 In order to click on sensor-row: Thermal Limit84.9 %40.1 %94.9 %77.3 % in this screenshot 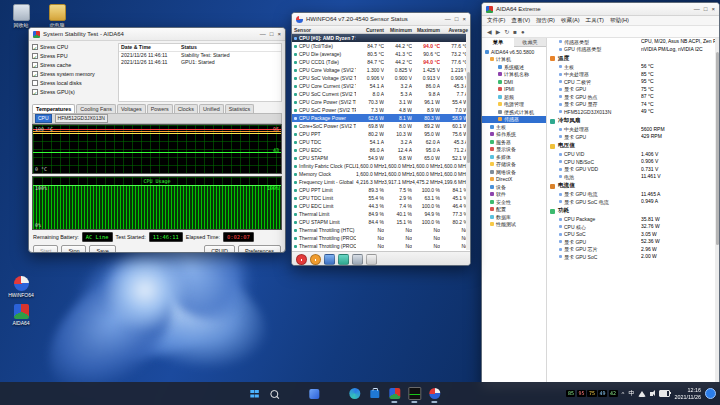, I will do `click(381, 214)`.